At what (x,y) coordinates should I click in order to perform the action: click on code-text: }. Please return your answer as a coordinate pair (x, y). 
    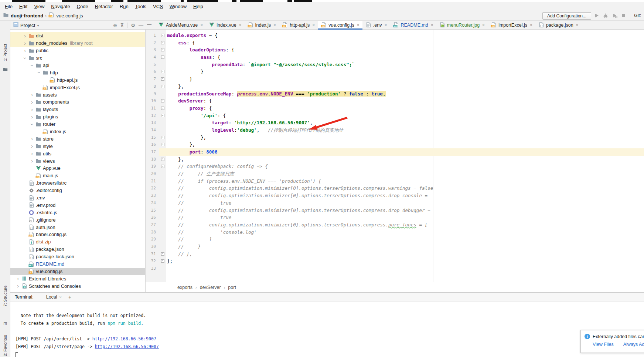
    Looking at the image, I should click on (405, 79).